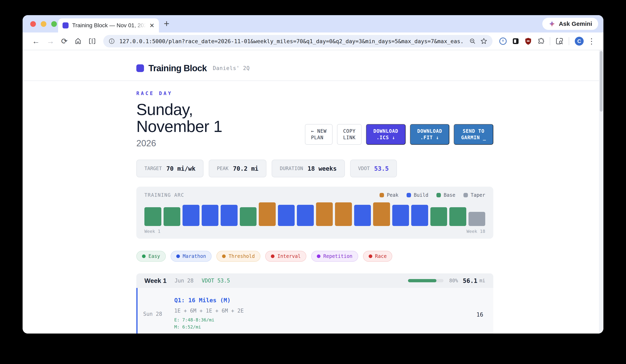  Describe the element at coordinates (292, 41) in the screenshot. I see `url-text: 127.0.0.1:5000/plan?race_date=2026-11-01…` at that location.